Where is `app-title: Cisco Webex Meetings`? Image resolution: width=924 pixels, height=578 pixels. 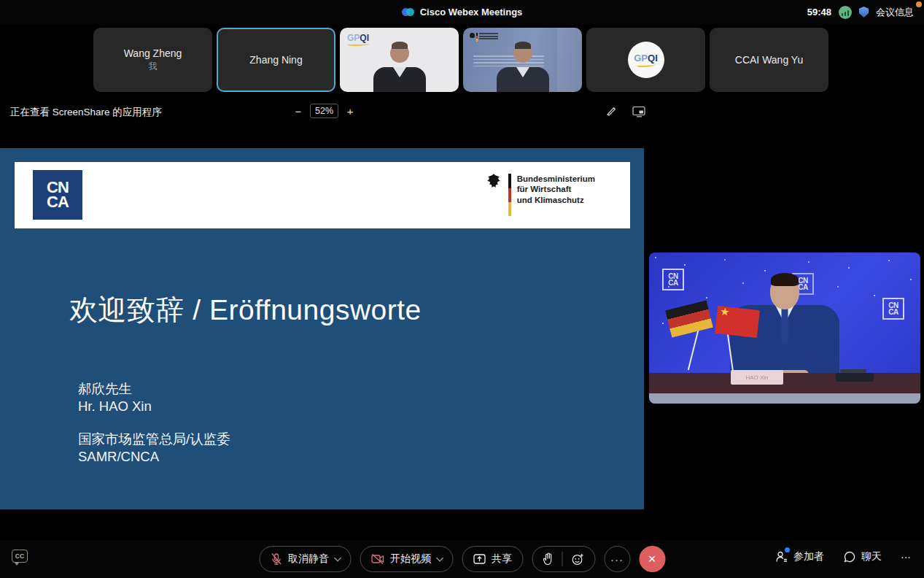 app-title: Cisco Webex Meetings is located at coordinates (471, 12).